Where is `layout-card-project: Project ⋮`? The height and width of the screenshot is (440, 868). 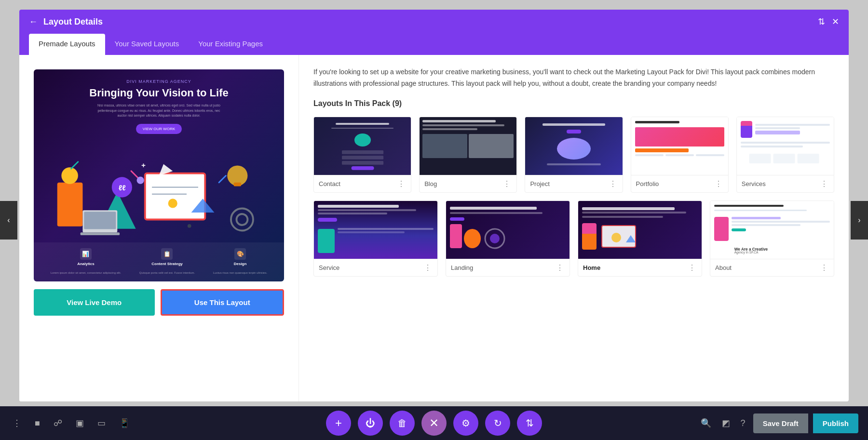
layout-card-project: Project ⋮ is located at coordinates (574, 155).